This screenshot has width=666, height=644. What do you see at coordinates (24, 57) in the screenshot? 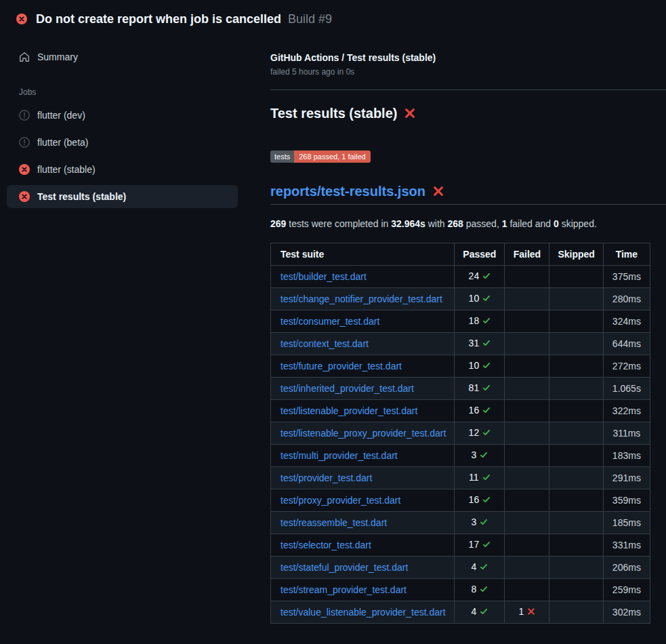
I see `home-icon` at bounding box center [24, 57].